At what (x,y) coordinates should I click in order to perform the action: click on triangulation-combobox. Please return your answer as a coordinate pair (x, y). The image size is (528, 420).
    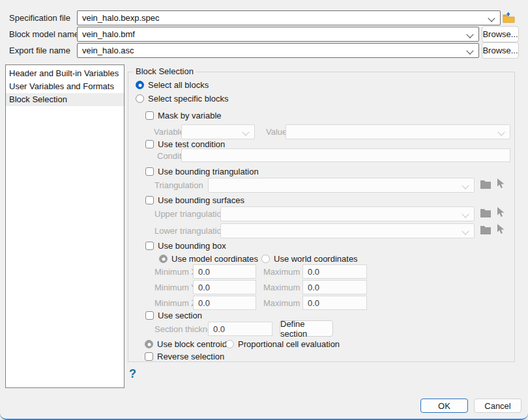
    Looking at the image, I should click on (342, 185).